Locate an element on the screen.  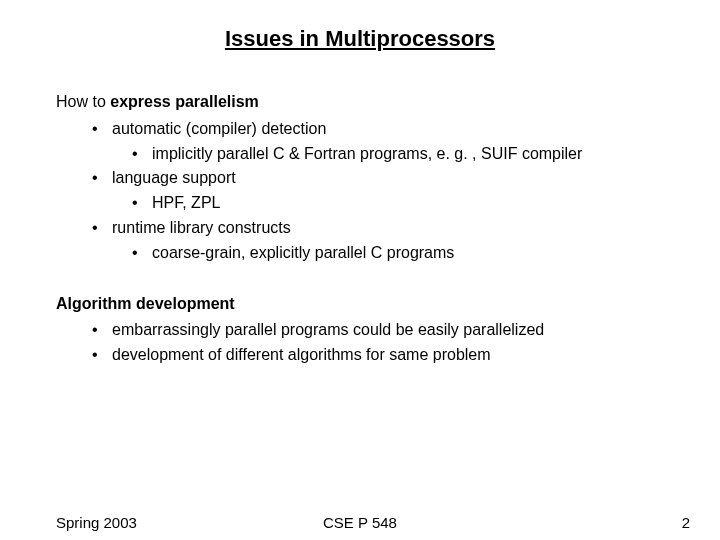
section2-heading: Algorithm development is located at coordinates (373, 304).